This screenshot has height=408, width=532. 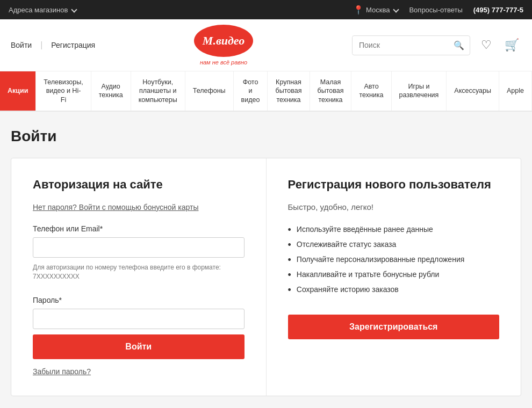 I want to click on benefit-4: Накапливайте и тратьте бонусные рубли, so click(x=394, y=275).